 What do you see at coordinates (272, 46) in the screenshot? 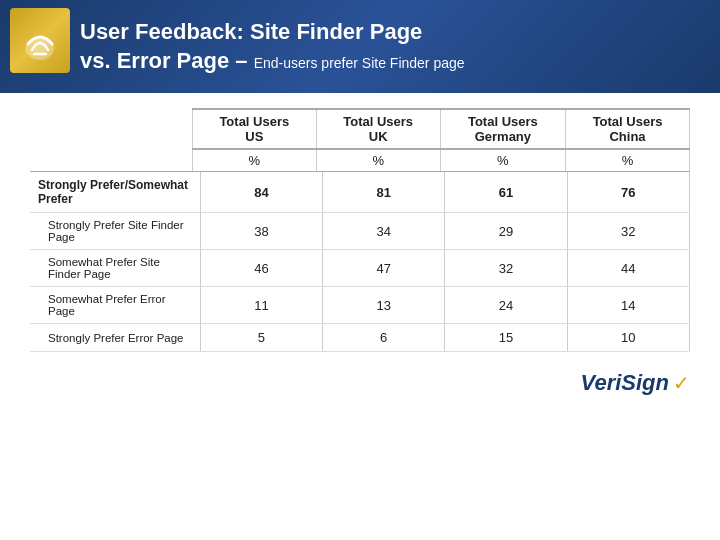
I see `page-title: User Feedback: Site Finder Page vs. Erro…` at bounding box center [272, 46].